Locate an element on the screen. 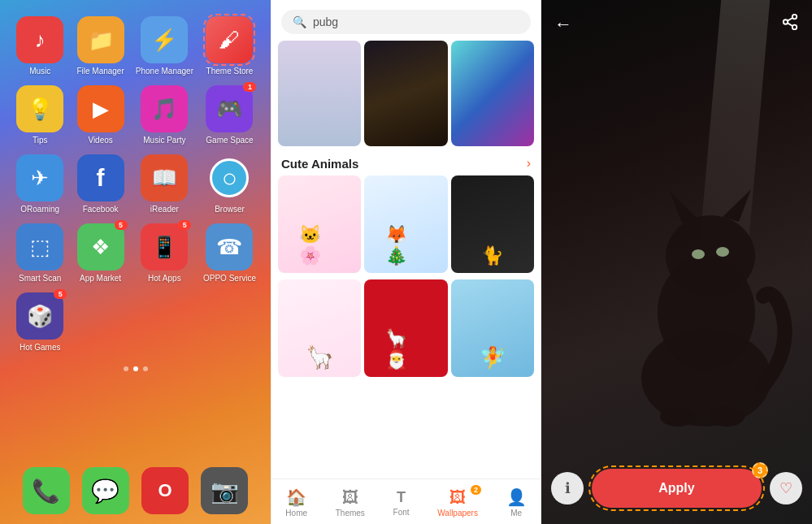 This screenshot has height=524, width=812. app-smartscan: ⬚ Smart Scan is located at coordinates (40, 253).